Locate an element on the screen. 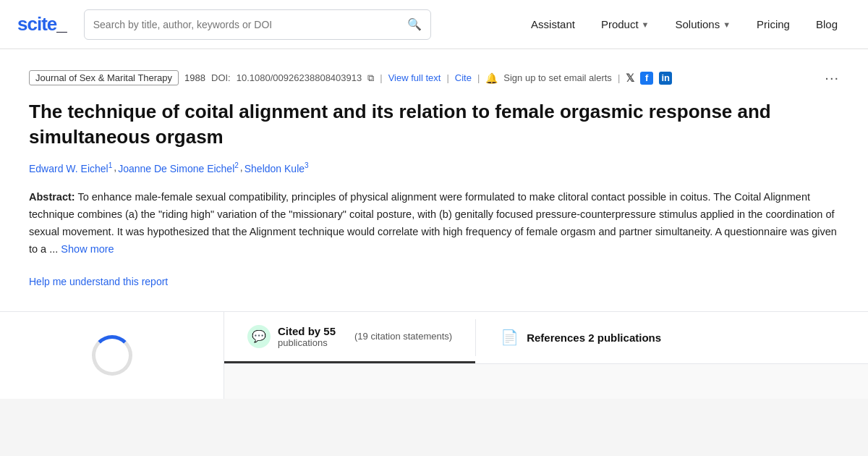  twitter-icon: 𝕏 is located at coordinates (630, 78).